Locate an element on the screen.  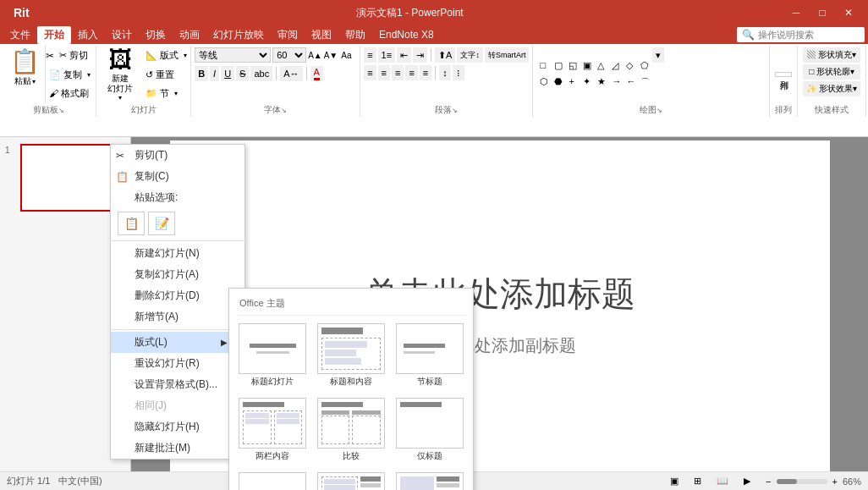
section-arrow: ▾ is located at coordinates (176, 93).